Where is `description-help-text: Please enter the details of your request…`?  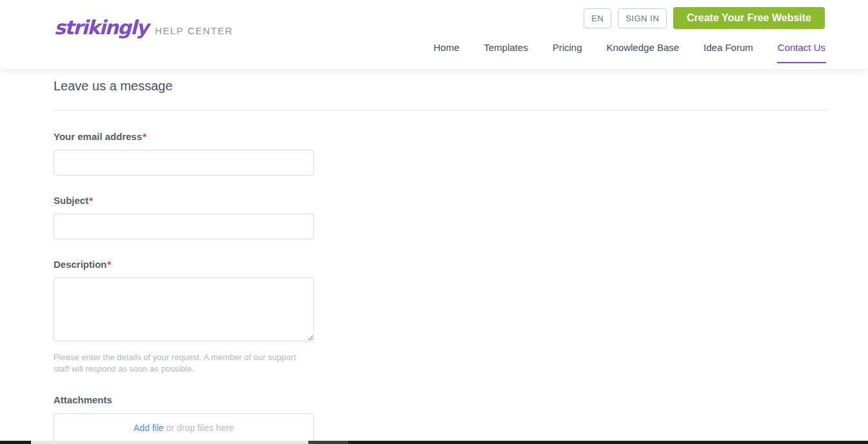 description-help-text: Please enter the details of your request… is located at coordinates (181, 363).